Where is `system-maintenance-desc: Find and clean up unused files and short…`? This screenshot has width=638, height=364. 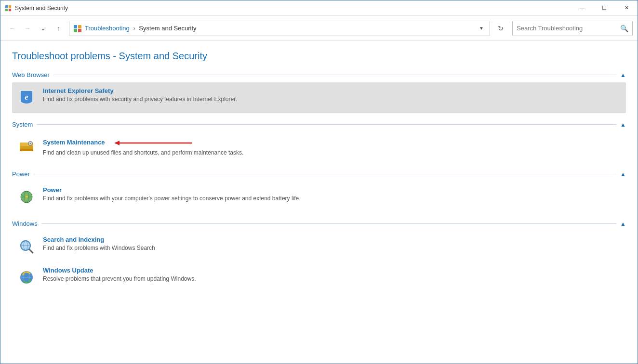 system-maintenance-desc: Find and clean up unused files and short… is located at coordinates (332, 153).